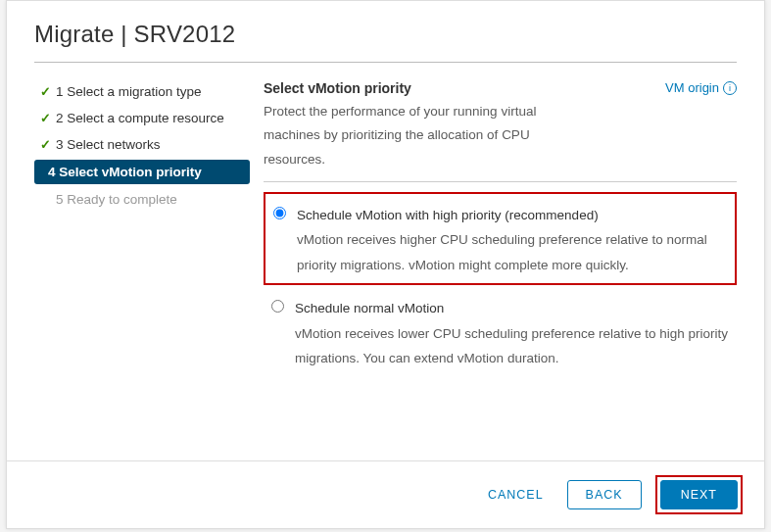 This screenshot has height=532, width=771. I want to click on option-title: Schedule normal vMotion, so click(511, 309).